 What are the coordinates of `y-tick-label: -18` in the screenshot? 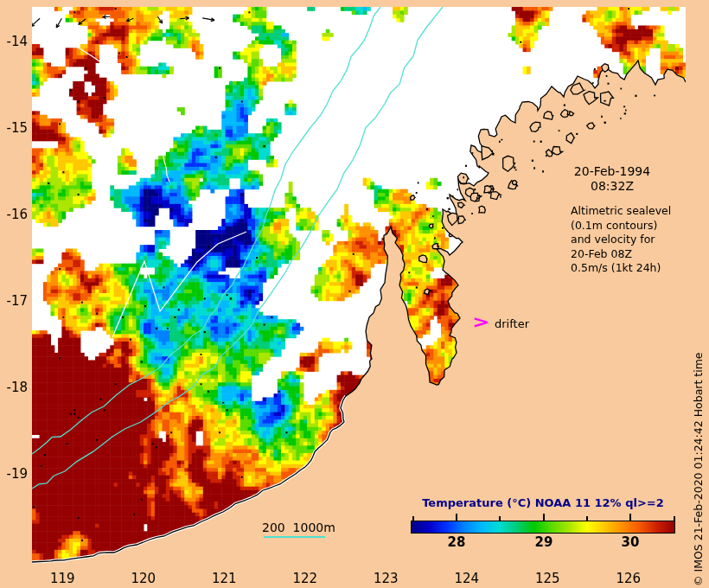 It's located at (14, 387).